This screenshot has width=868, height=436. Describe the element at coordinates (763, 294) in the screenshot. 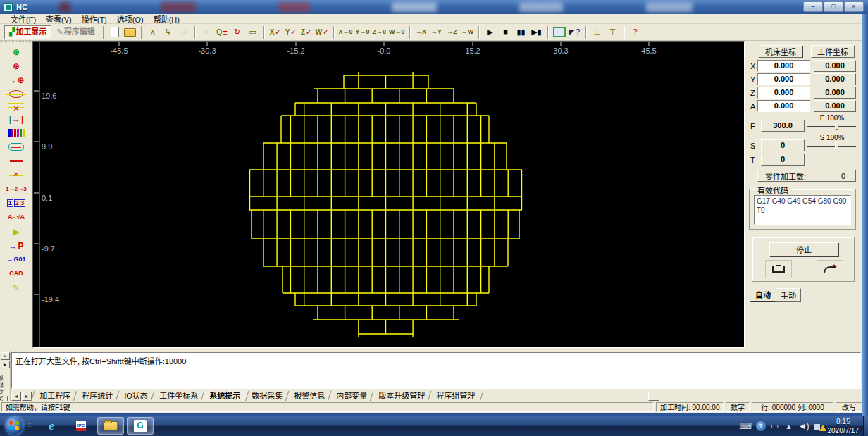

I see `tab-auto: 自动` at that location.